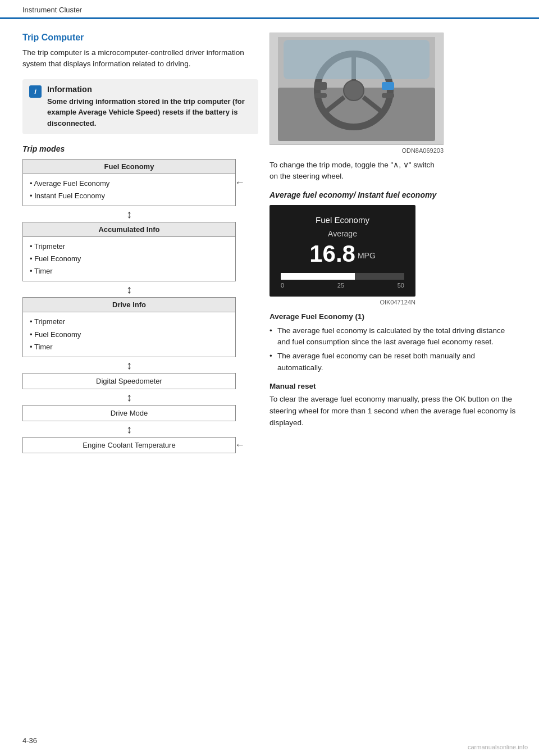  I want to click on flow-box-body-3: Tripmeter Fuel Economy Timer, so click(129, 334).